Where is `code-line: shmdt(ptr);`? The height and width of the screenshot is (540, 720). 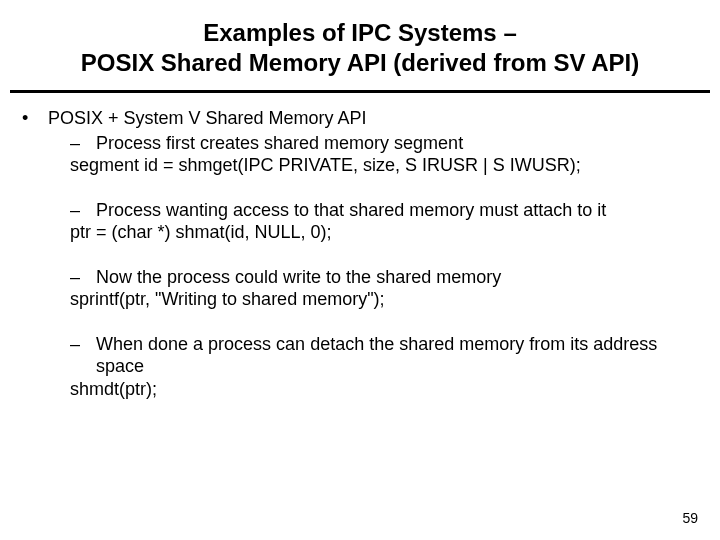
code-line: shmdt(ptr); is located at coordinates (360, 390).